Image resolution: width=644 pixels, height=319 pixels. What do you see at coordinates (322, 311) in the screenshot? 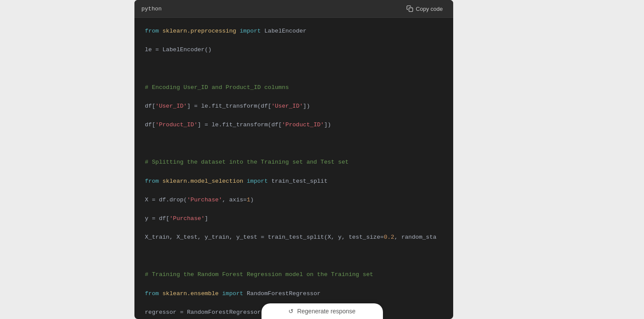
I see `regen-bar: ↺ Regenerate response` at bounding box center [322, 311].